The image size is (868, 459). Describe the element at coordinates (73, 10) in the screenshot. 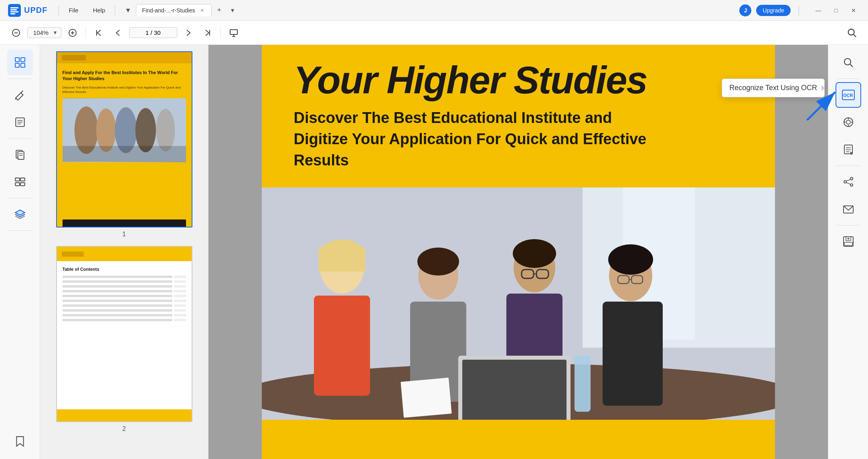

I see `file-menu: File` at that location.